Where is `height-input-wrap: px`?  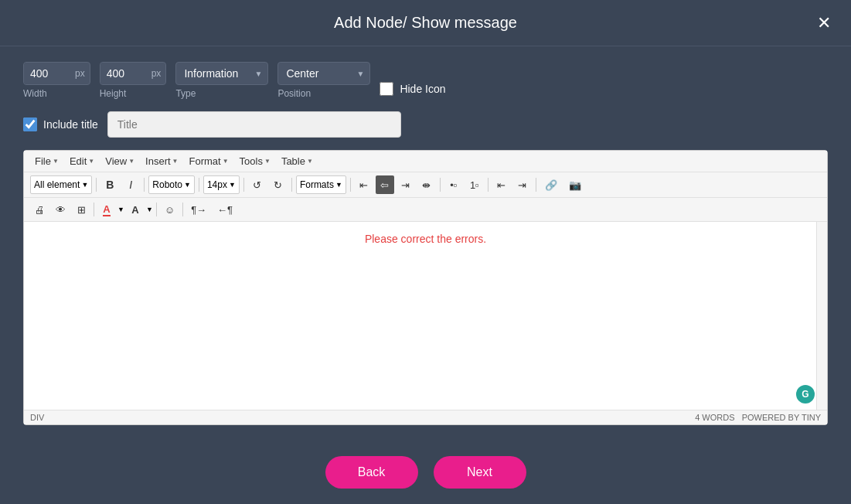 height-input-wrap: px is located at coordinates (133, 73).